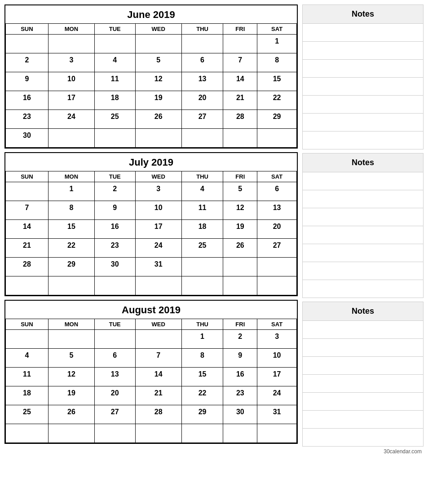 The image size is (428, 504). Describe the element at coordinates (71, 63) in the screenshot. I see `calendar-day-cell: 3` at that location.